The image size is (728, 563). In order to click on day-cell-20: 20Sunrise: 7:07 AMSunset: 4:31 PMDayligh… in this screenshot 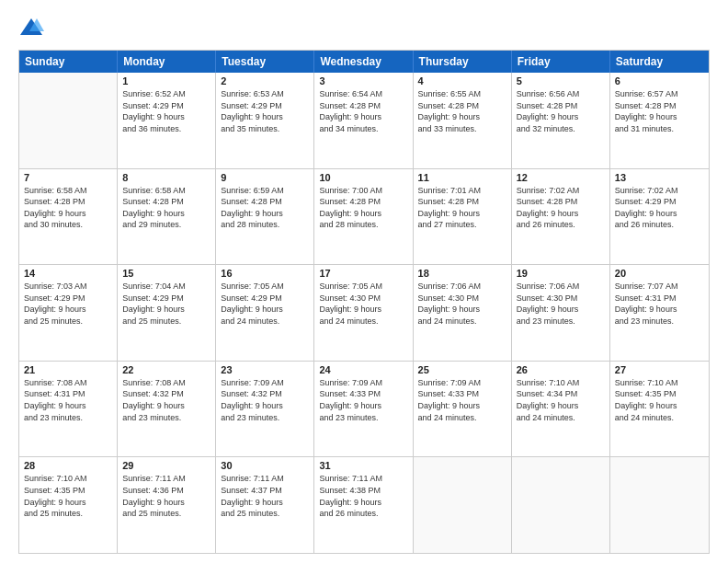, I will do `click(660, 313)`.